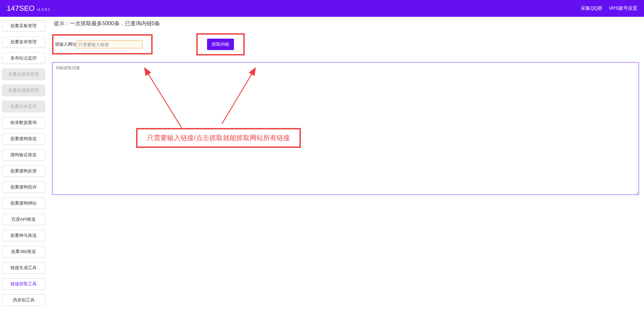 This screenshot has width=644, height=336. I want to click on url-input-label: 请输入网址, so click(66, 44).